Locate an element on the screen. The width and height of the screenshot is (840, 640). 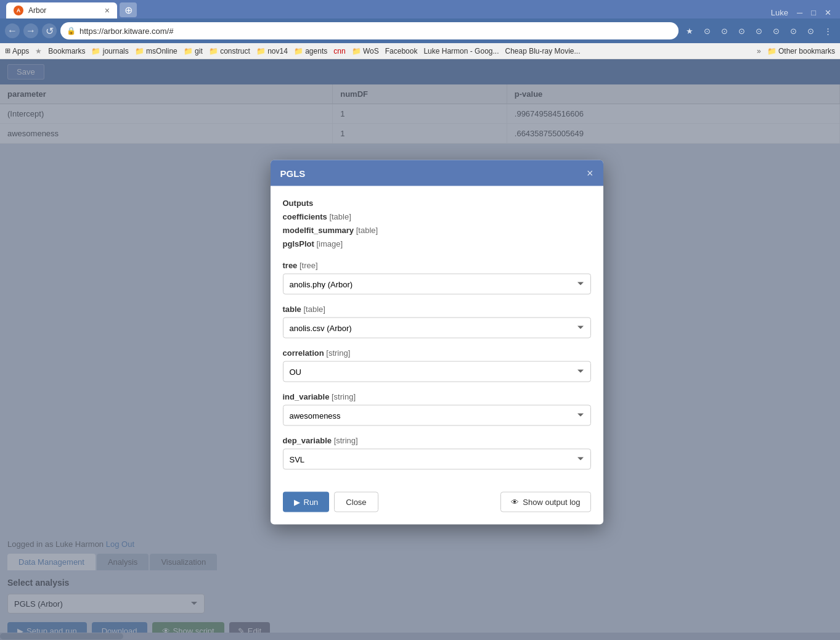
bm-journals: 📁 journals is located at coordinates (110, 51).